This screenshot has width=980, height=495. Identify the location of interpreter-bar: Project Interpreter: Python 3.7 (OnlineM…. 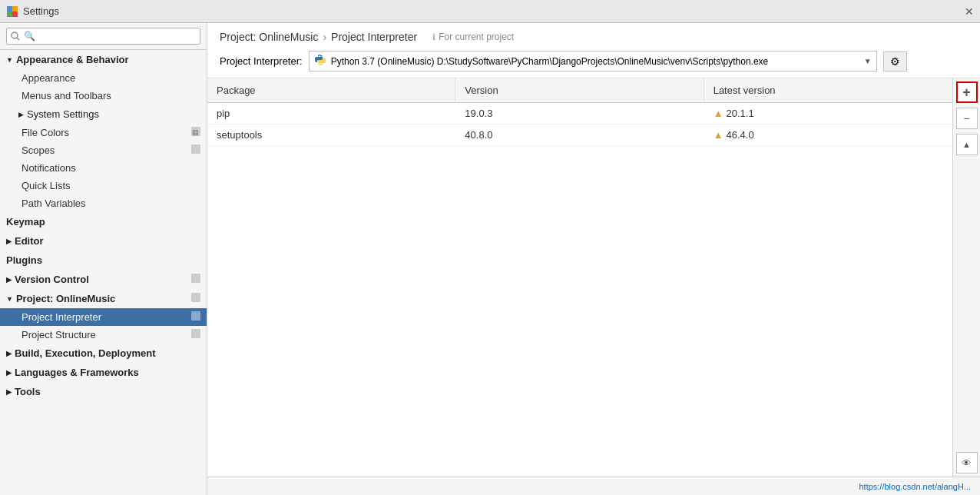
(594, 61).